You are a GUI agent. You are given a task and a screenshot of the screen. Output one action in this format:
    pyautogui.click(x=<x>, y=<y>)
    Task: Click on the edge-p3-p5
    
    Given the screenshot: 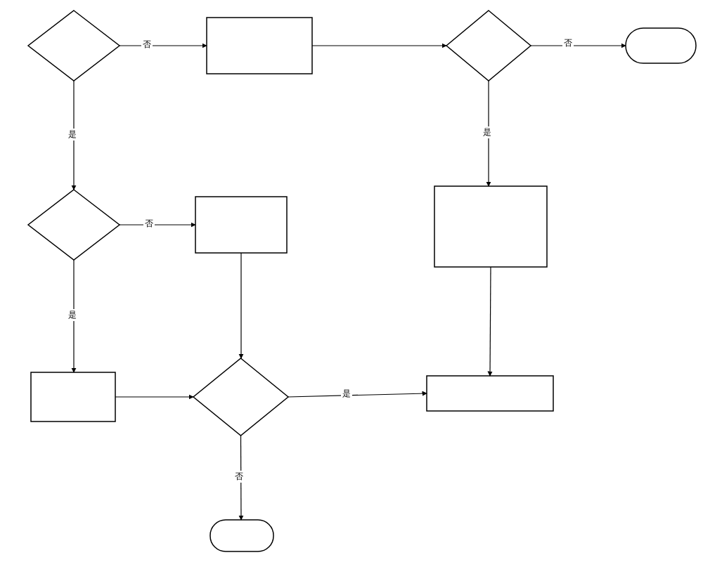 What is the action you would take?
    pyautogui.click(x=491, y=322)
    